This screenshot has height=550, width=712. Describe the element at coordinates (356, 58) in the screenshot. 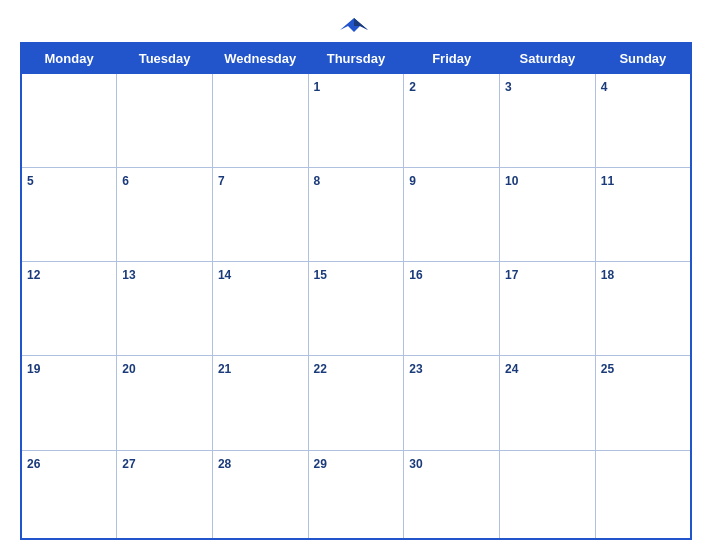

I see `weekday-thursday: Thursday` at that location.